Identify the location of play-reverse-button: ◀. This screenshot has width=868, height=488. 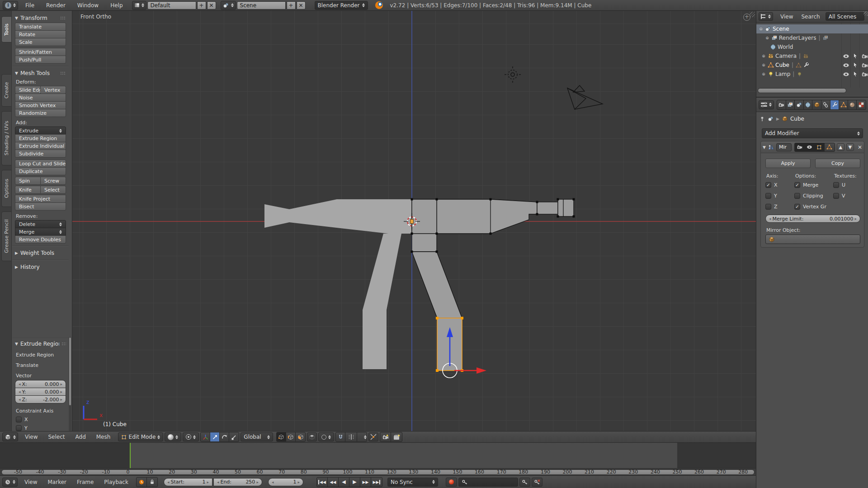
(344, 482).